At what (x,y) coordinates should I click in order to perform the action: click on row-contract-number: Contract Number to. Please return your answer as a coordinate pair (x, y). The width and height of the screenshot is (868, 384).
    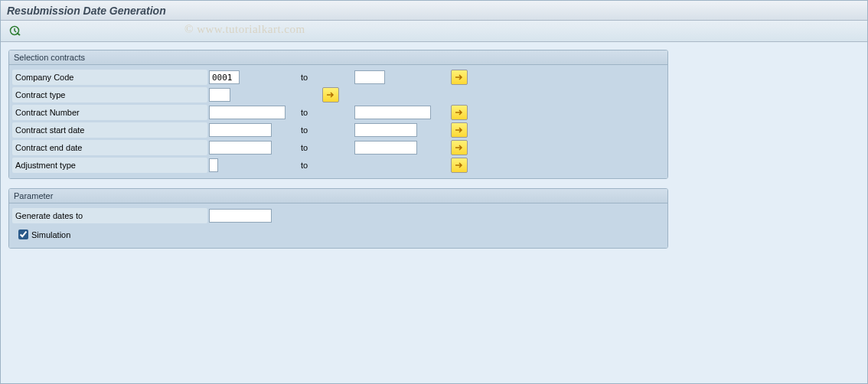
    Looking at the image, I should click on (338, 112).